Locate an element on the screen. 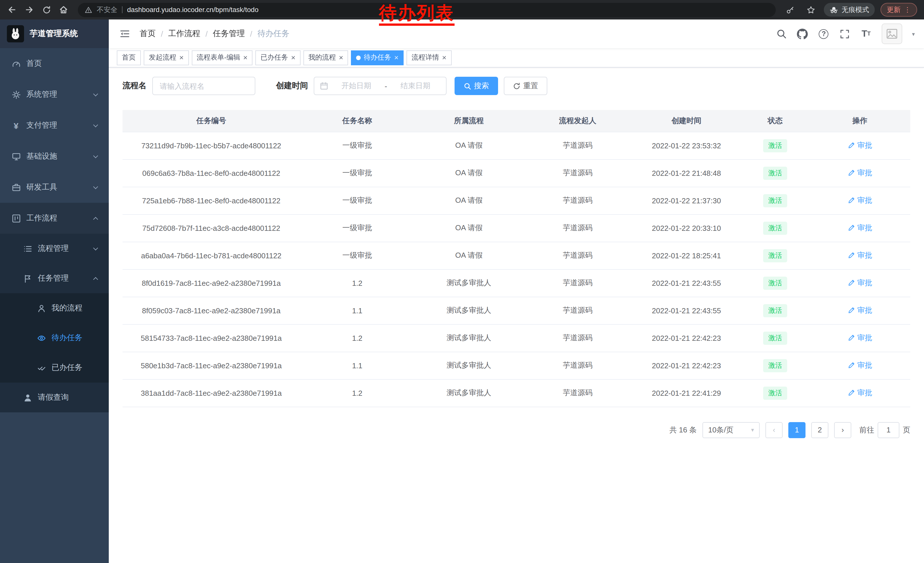 This screenshot has height=563, width=924. back-button is located at coordinates (12, 10).